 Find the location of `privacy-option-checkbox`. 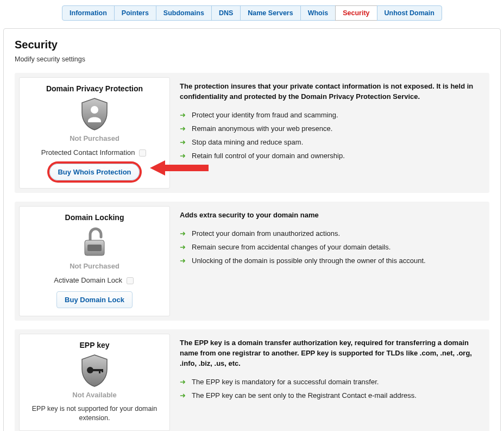

privacy-option-checkbox is located at coordinates (142, 153).